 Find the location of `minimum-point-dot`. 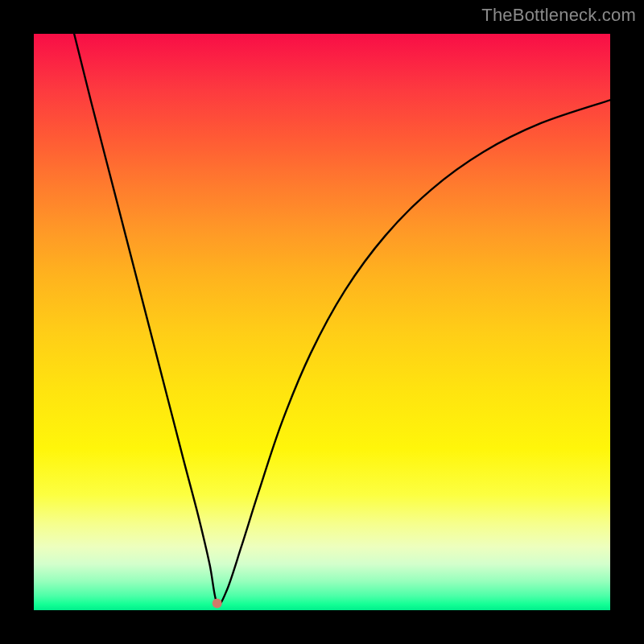

minimum-point-dot is located at coordinates (217, 603).